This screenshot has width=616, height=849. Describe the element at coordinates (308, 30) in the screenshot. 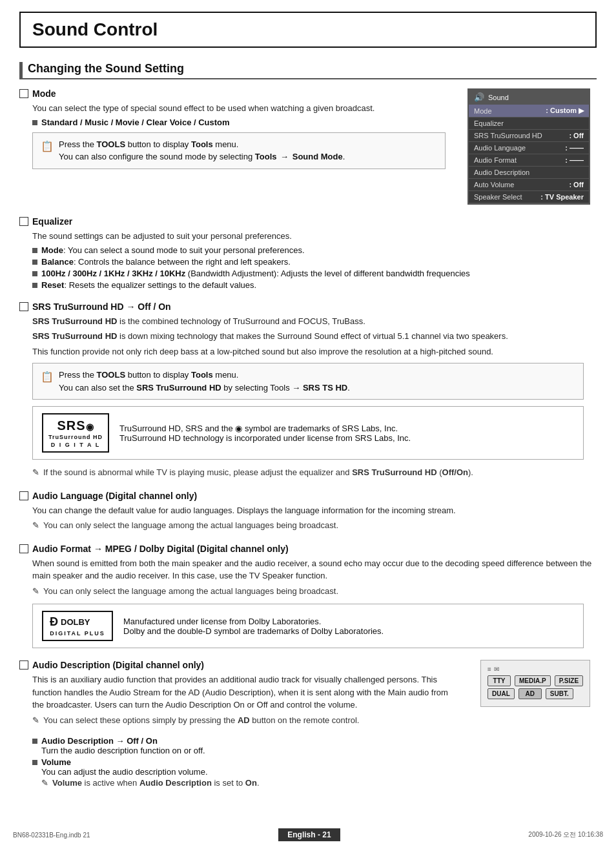

I see `page-title-box: Sound Control` at that location.